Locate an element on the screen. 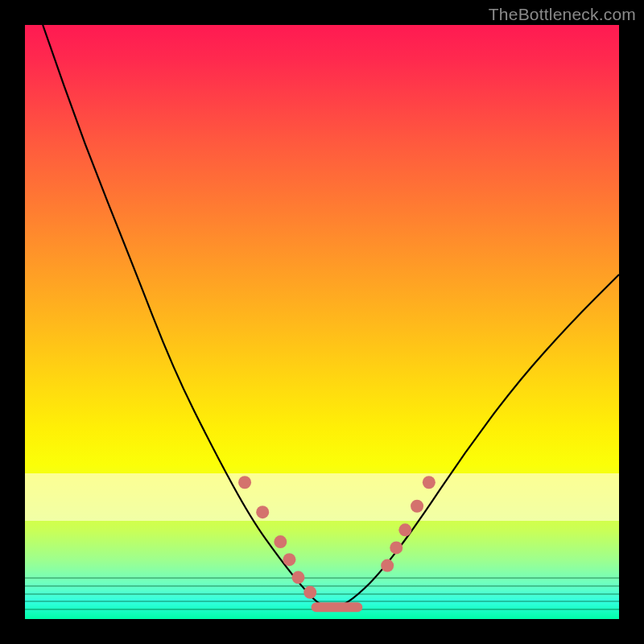 The height and width of the screenshot is (644, 644). watermark-text: TheBottleneck.com is located at coordinates (562, 14).